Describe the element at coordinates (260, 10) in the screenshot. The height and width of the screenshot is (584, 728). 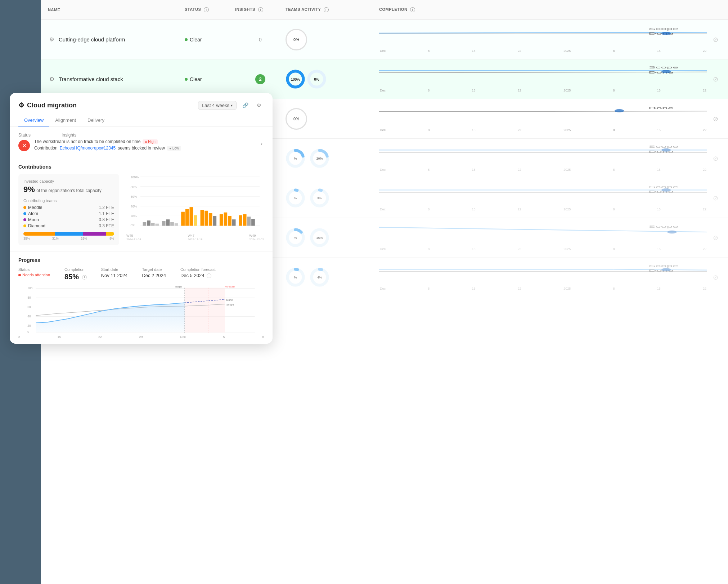
I see `header-insights: INSIGHTS i` at that location.